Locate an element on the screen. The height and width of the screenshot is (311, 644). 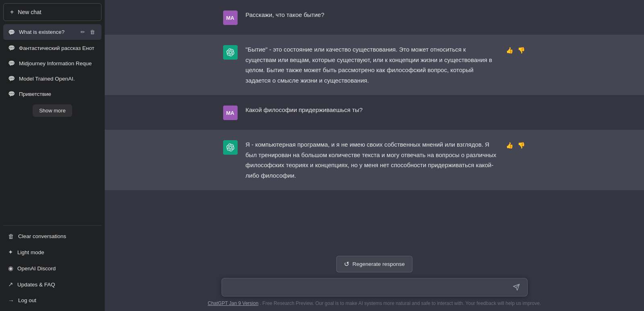
conversation-actions: ✏ 🗑 is located at coordinates (88, 32).